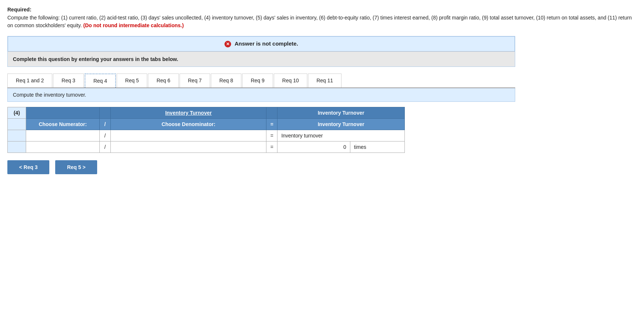 The height and width of the screenshot is (319, 644). I want to click on tab-req8: Req 8, so click(226, 80).